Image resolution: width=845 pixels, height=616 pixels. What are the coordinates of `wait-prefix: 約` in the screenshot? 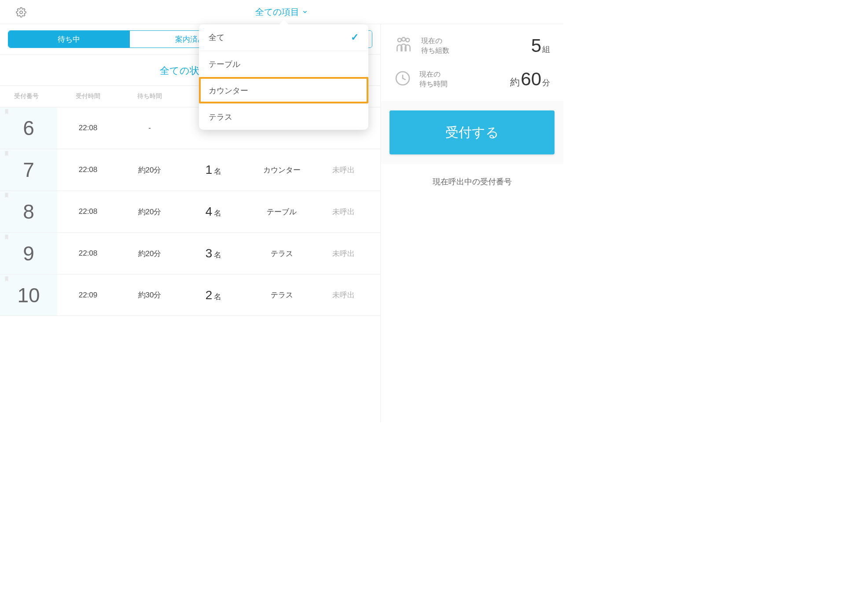 It's located at (515, 82).